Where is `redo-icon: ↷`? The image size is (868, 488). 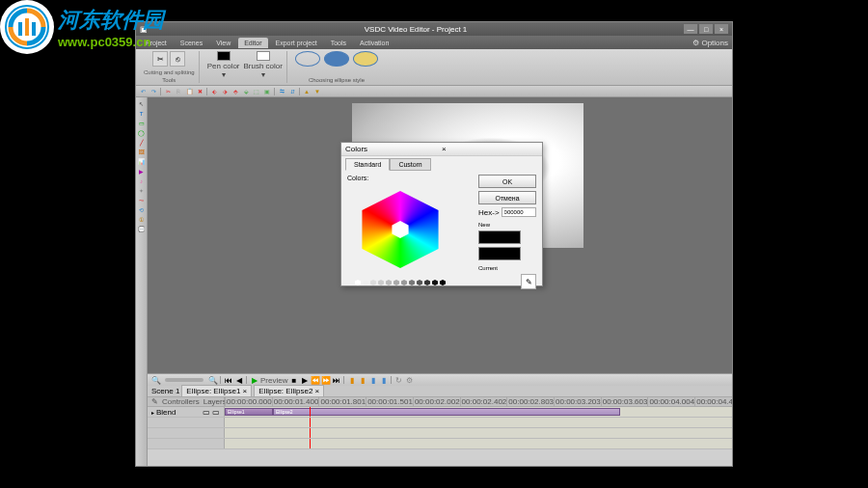 redo-icon: ↷ is located at coordinates (153, 92).